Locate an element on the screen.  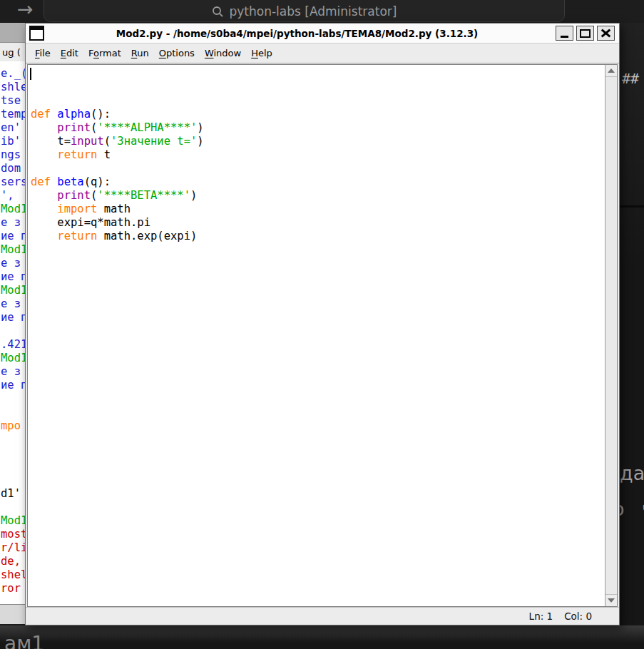
shell-text-fragment: d1' is located at coordinates (11, 494).